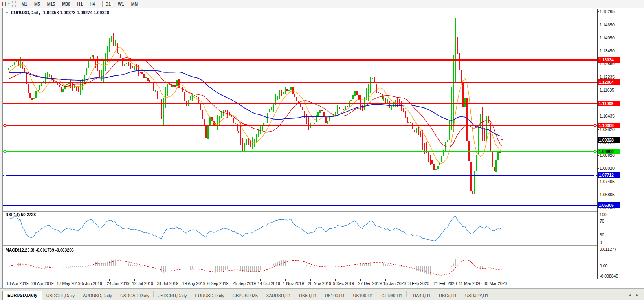 This screenshot has height=300, width=644. What do you see at coordinates (621, 249) in the screenshot?
I see `macd-axis-label: 0.011277` at bounding box center [621, 249].